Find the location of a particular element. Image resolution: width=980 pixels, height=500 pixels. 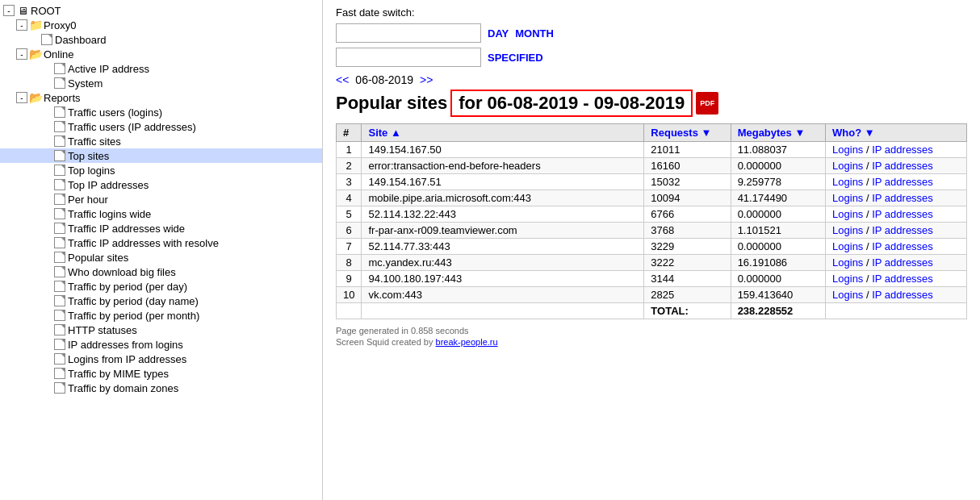

col-header-who: Who? ▼ is located at coordinates (896, 133).